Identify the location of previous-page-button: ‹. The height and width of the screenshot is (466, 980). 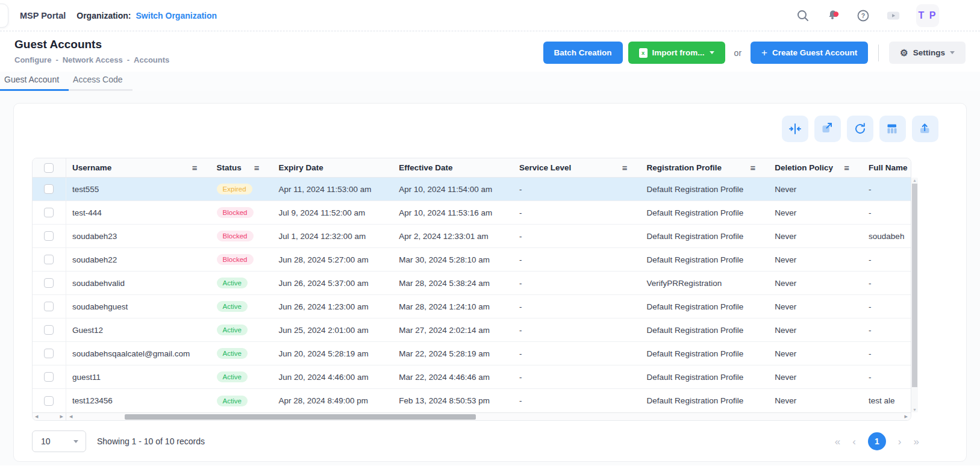
(854, 442).